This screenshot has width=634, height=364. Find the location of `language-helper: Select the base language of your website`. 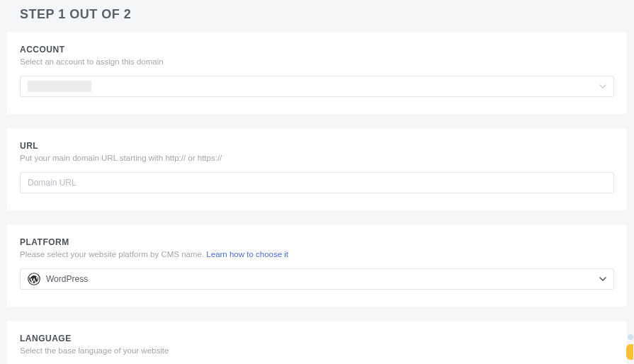

language-helper: Select the base language of your website is located at coordinates (317, 351).